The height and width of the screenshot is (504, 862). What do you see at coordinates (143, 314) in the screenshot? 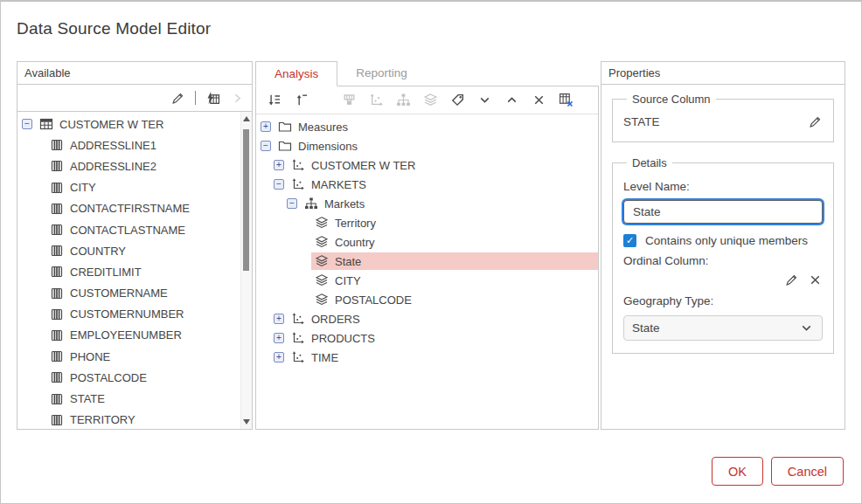
I see `tree-item-content: CUSTOMERNUMBER` at bounding box center [143, 314].